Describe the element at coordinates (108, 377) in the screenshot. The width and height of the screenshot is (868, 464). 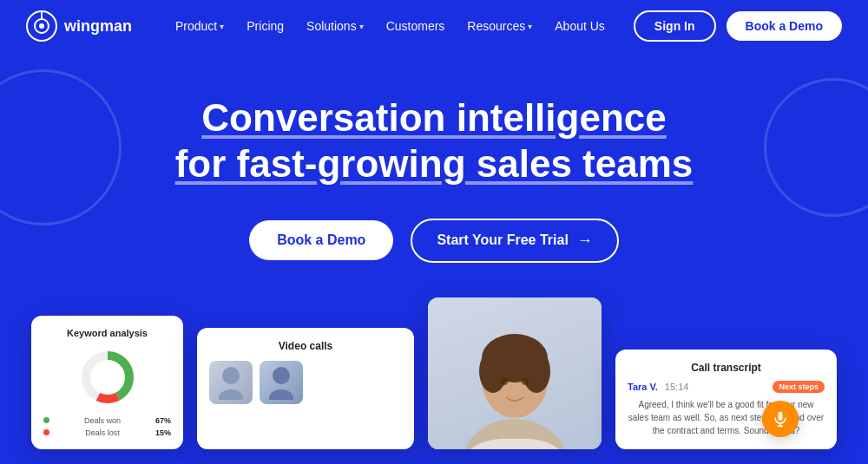
I see `donut-chart` at that location.